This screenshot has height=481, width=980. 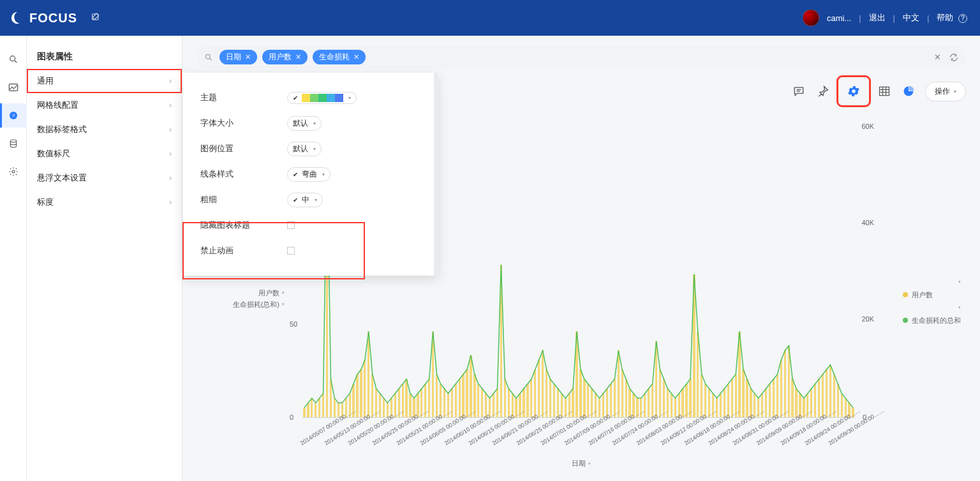 What do you see at coordinates (339, 57) in the screenshot?
I see `tag-life: 生命损耗✕` at bounding box center [339, 57].